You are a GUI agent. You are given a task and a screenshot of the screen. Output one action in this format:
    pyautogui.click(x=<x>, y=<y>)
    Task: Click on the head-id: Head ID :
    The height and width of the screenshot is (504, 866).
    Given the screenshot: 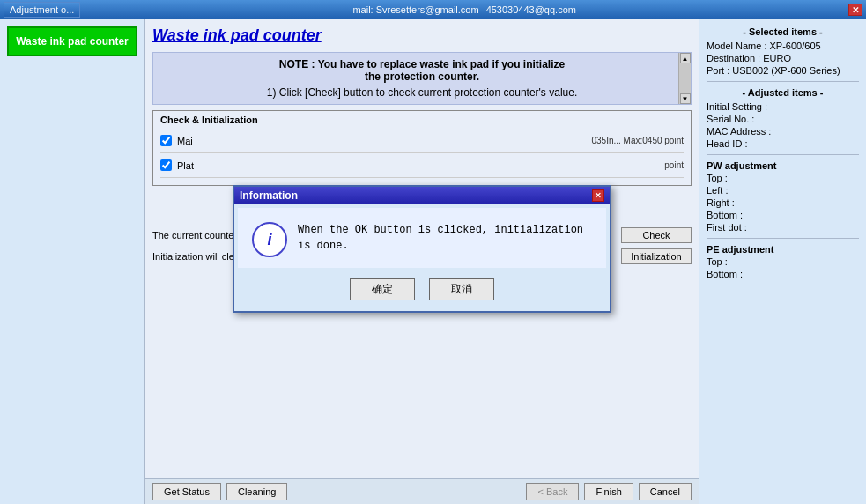 What is the action you would take?
    pyautogui.click(x=782, y=144)
    